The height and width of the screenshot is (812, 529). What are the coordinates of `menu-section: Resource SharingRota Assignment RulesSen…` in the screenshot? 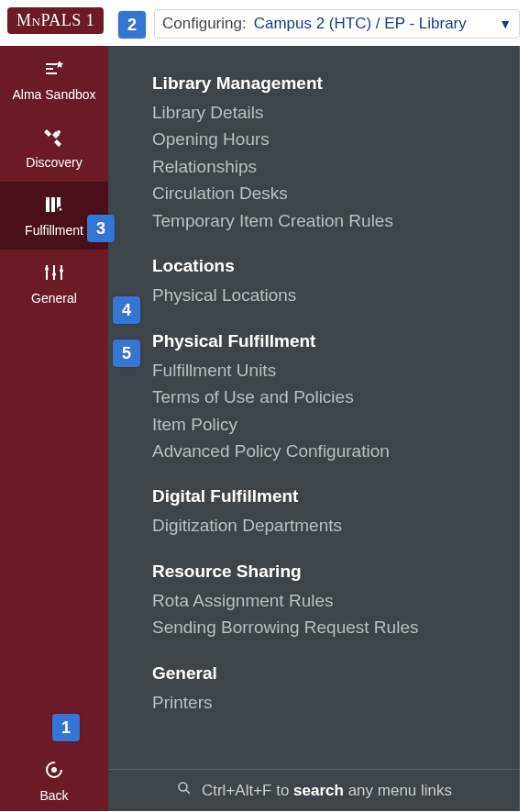 It's located at (336, 602).